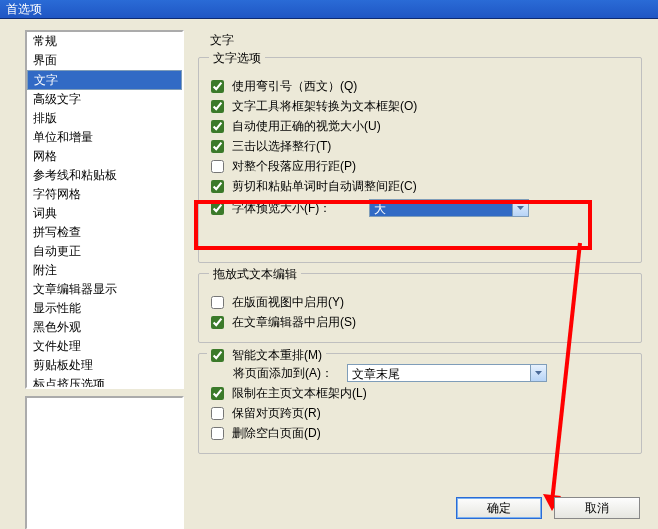 The image size is (658, 529). I want to click on font-preview-size-select: 大, so click(449, 208).